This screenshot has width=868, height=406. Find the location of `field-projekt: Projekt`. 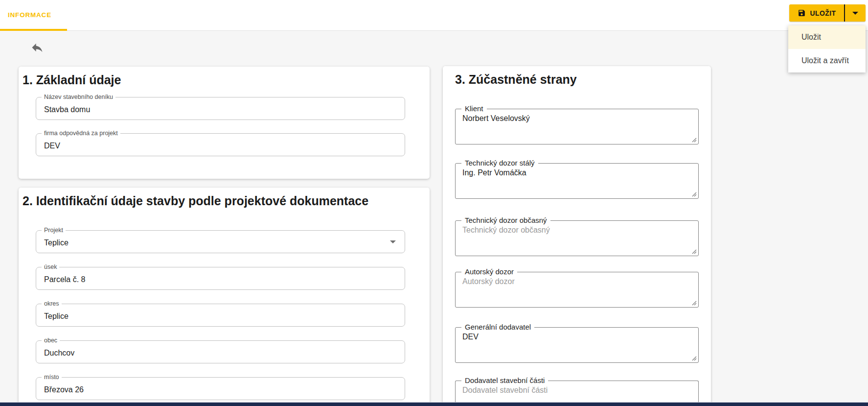

field-projekt: Projekt is located at coordinates (220, 242).